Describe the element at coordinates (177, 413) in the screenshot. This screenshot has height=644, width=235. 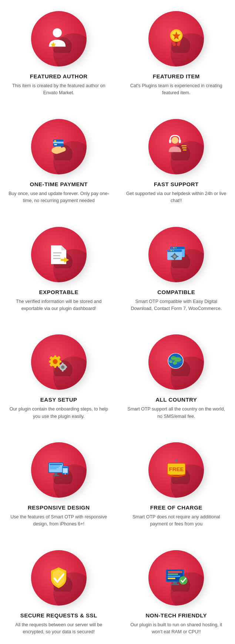
I see `all-country-desc: Smart OTP support all the country on the…` at that location.